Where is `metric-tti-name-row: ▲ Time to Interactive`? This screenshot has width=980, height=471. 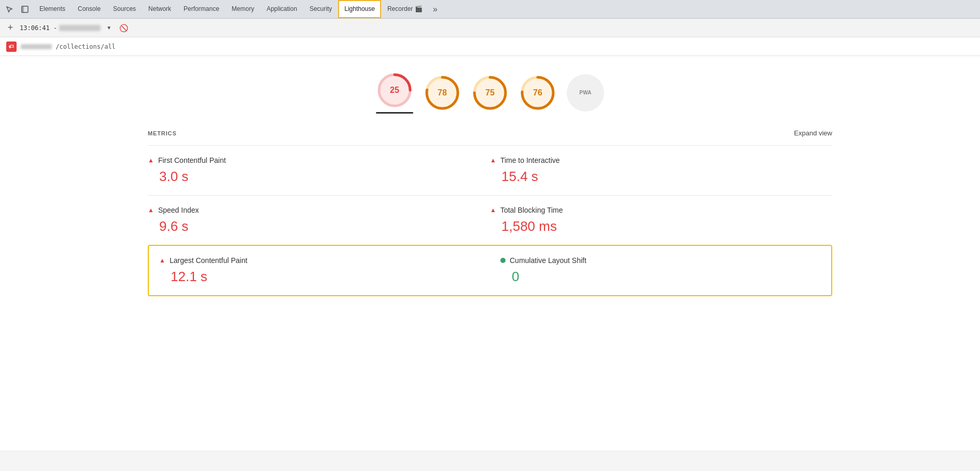 metric-tti-name-row: ▲ Time to Interactive is located at coordinates (651, 160).